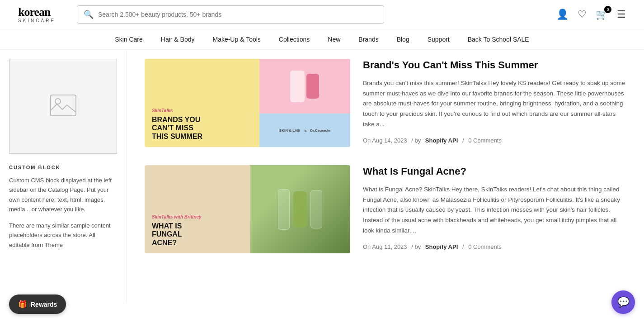  I want to click on custom-block-title: CUSTOM BLOCK, so click(63, 167).